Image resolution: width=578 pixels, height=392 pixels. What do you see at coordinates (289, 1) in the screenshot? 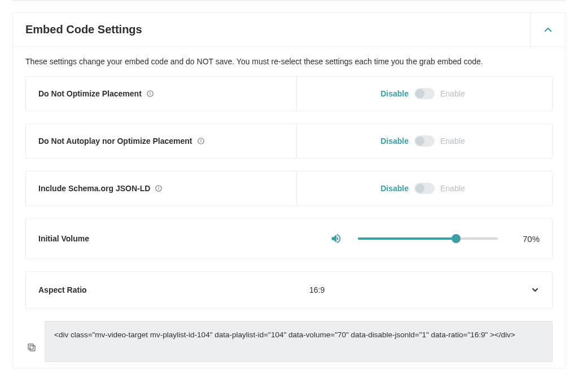
I see `top-spacer` at bounding box center [289, 1].